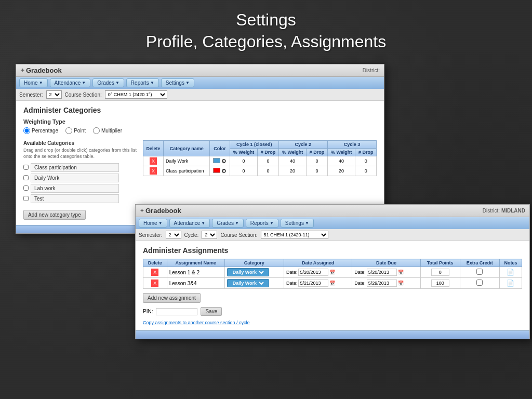 The image size is (532, 399). Describe the element at coordinates (510, 283) in the screenshot. I see `note-icon-1: 📄` at that location.